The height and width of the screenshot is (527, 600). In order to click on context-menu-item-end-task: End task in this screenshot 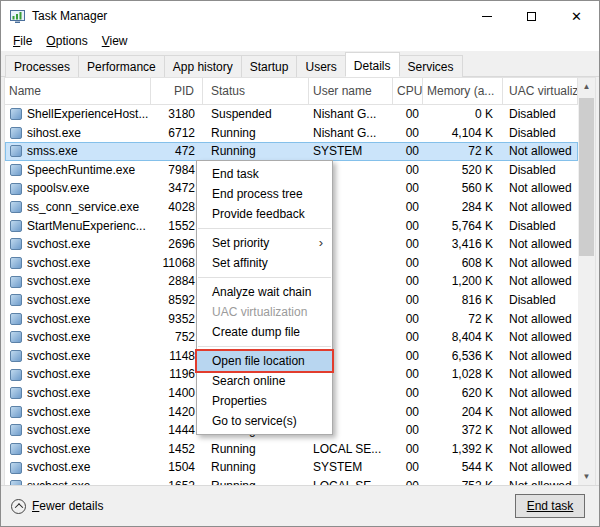, I will do `click(264, 174)`.